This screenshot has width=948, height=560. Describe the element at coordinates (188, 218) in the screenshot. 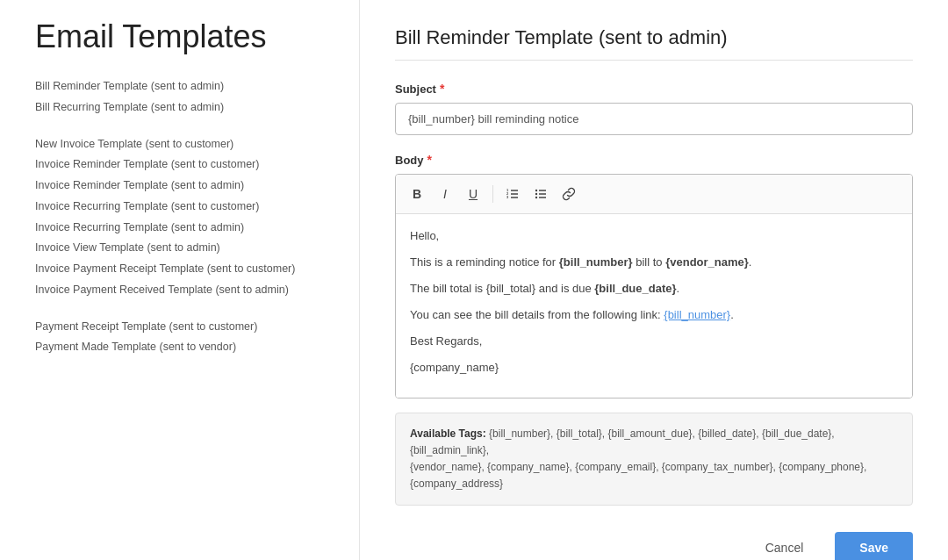

I see `sidebar-group-2: New Invoice Template (sent to customer) …` at that location.